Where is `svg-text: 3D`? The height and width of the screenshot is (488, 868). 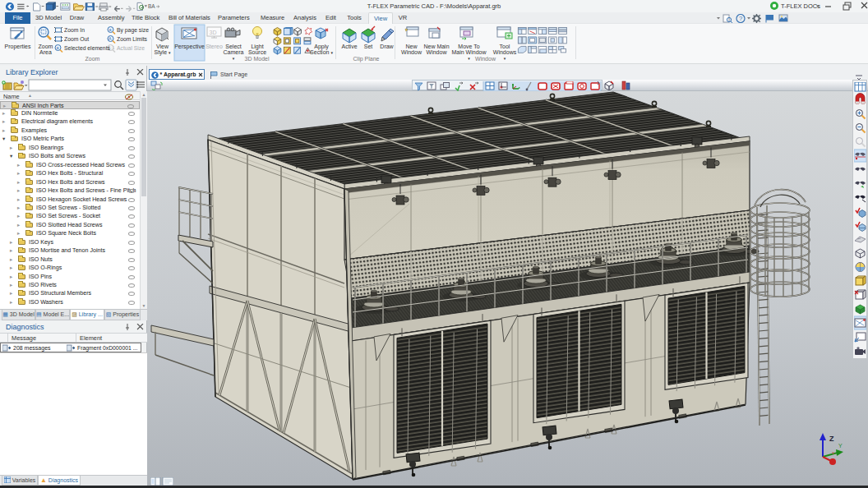 svg-text: 3D is located at coordinates (214, 33).